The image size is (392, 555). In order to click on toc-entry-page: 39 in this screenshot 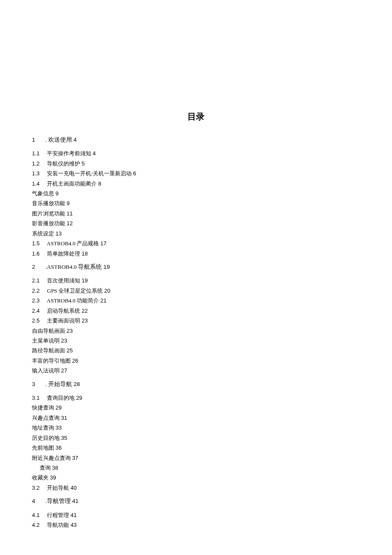, I will do `click(53, 478)`.